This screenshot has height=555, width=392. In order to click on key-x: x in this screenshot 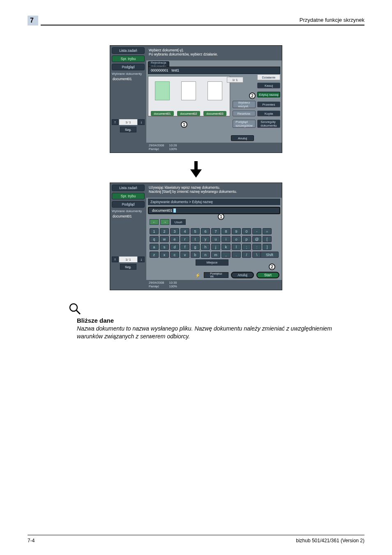, I will do `click(164, 255)`.